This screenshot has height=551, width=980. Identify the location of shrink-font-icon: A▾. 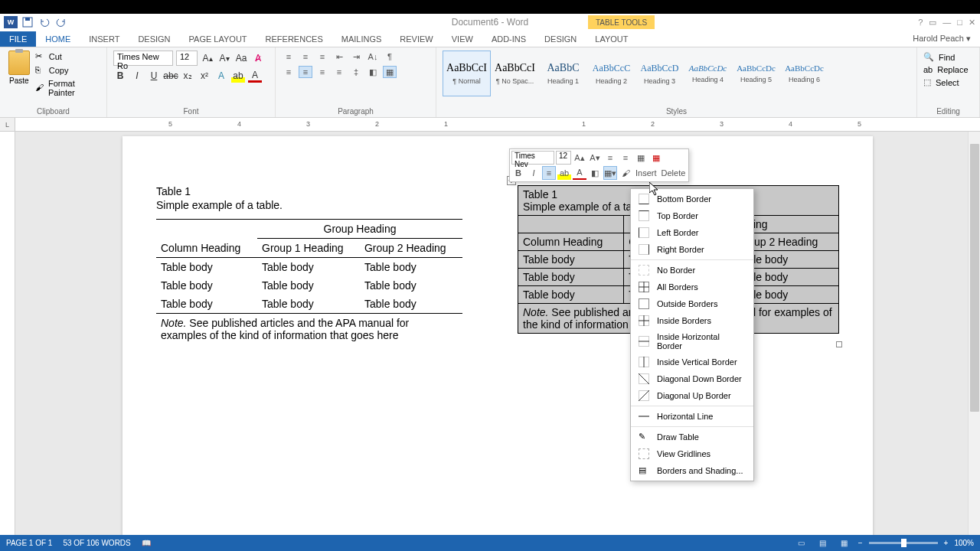
(224, 58).